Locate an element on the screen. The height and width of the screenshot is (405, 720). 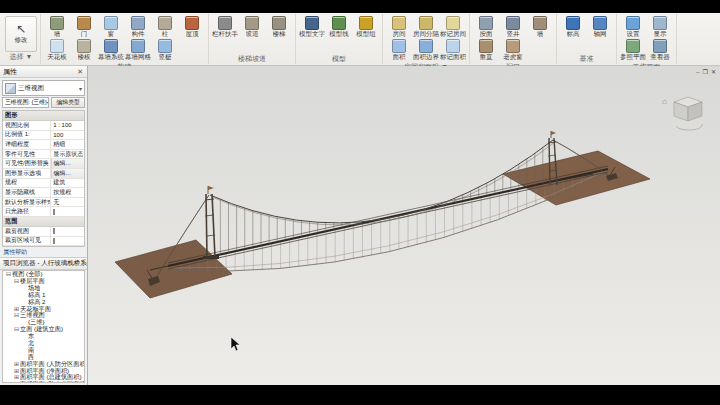
properties-help-link: 属性帮助 is located at coordinates (44, 252).